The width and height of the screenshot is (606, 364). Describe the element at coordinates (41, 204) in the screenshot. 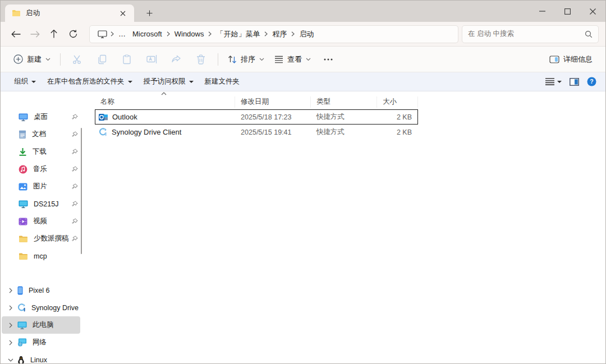

I see `sidebar-item-ds215j: DS215J` at that location.